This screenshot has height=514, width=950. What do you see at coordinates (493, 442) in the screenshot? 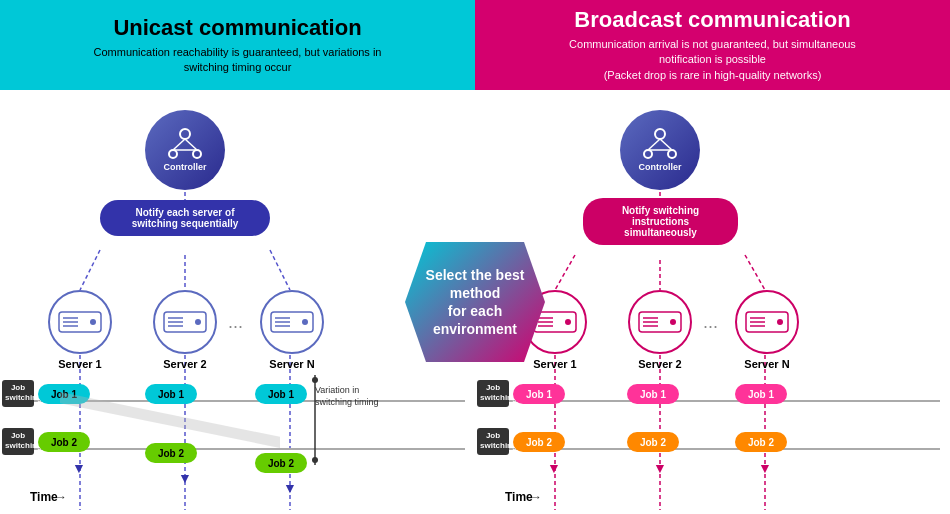
I see `broadcast-job-switch2: Jobswitching` at bounding box center [493, 442].